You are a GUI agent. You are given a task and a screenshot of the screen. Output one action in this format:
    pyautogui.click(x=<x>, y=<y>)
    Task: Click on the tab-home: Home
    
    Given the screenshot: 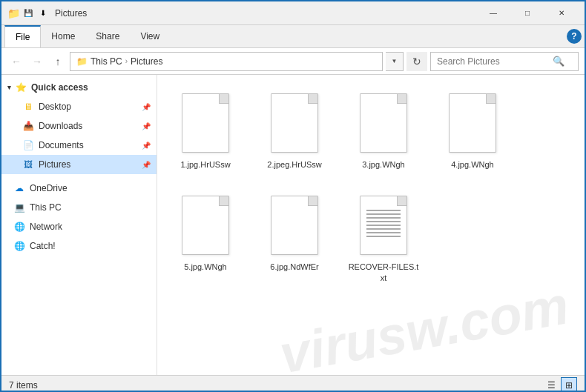 What is the action you would take?
    pyautogui.click(x=63, y=36)
    